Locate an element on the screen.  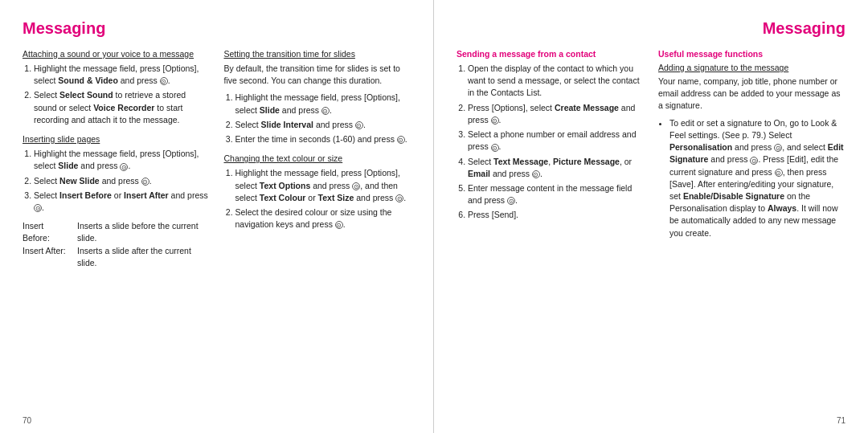
list-item: Select Insert Before or Insert After and… is located at coordinates (122, 202).